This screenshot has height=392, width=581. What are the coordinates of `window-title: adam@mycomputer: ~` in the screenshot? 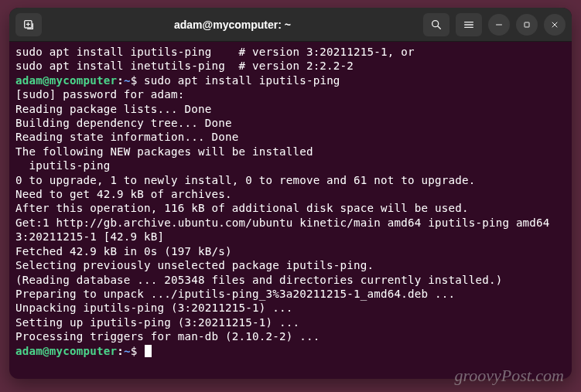 It's located at (232, 25).